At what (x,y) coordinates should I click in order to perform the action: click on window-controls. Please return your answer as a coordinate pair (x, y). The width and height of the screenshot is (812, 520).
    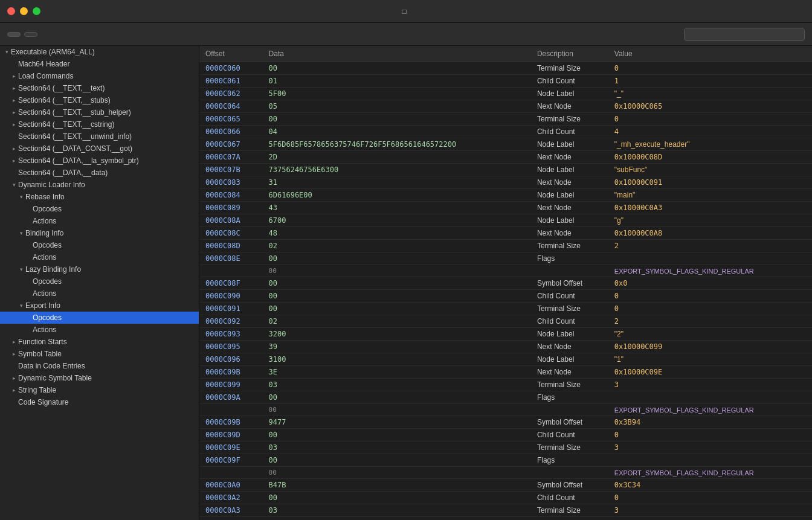
    Looking at the image, I should click on (24, 11).